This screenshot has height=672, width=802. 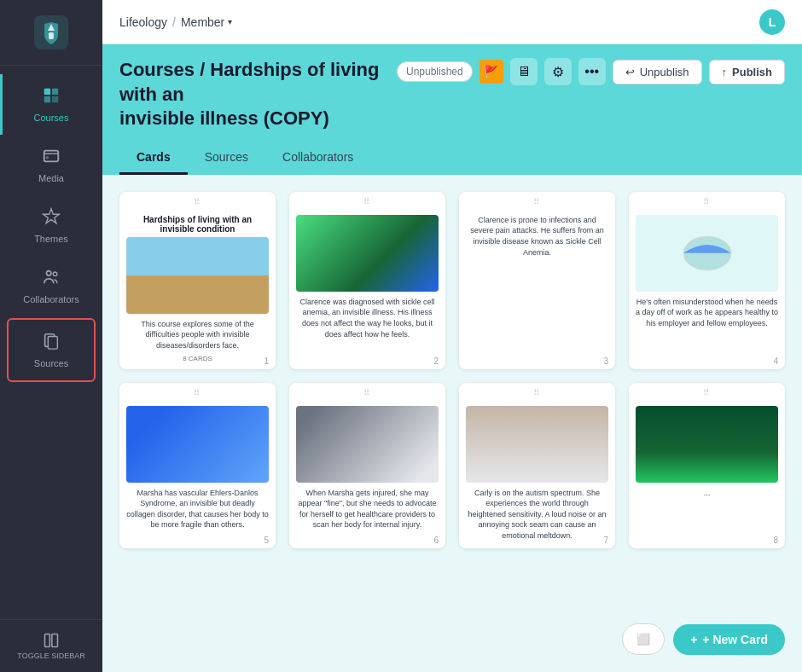 What do you see at coordinates (538, 288) in the screenshot?
I see `card-content: Clarence is prone to infections and seve…` at bounding box center [538, 288].